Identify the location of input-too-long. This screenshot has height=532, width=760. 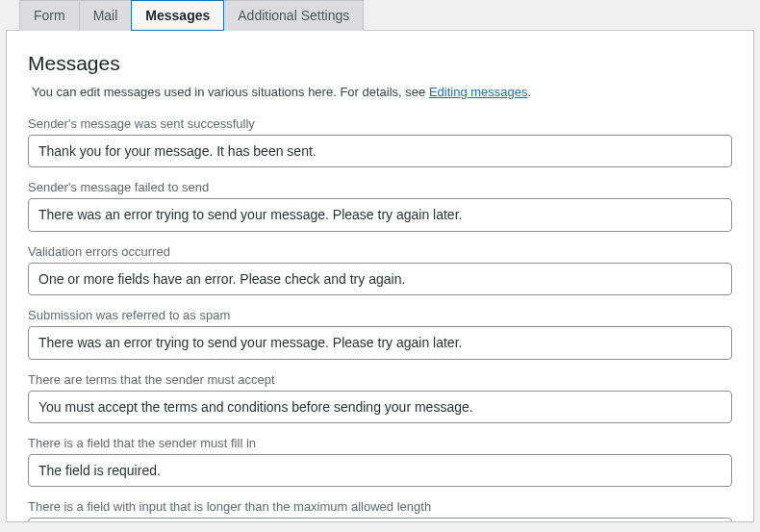
(380, 519).